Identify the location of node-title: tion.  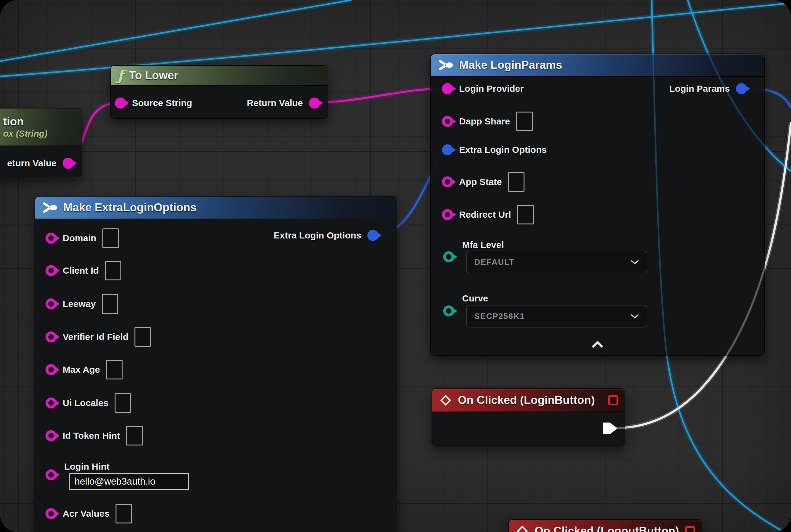
(14, 122).